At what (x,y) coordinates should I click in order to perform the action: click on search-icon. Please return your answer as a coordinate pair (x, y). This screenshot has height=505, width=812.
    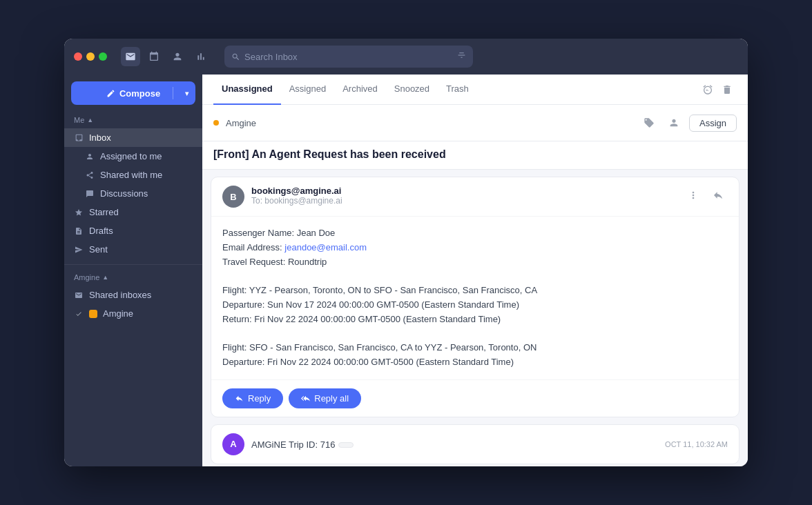
    Looking at the image, I should click on (236, 57).